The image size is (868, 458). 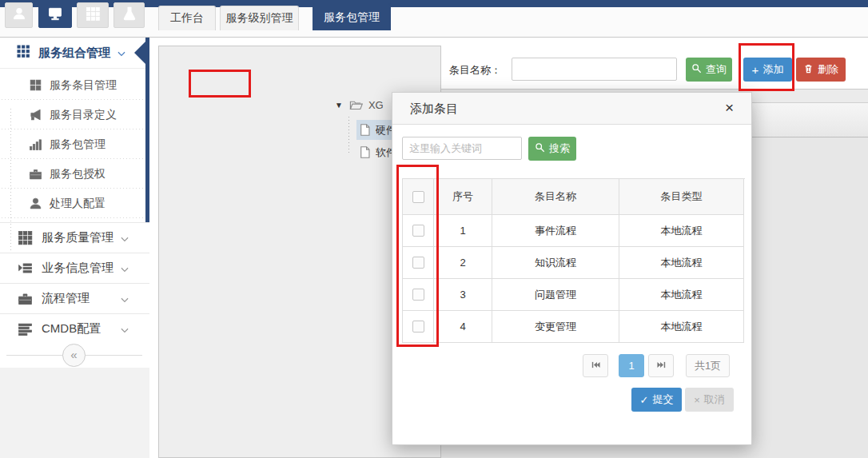 I want to click on cell-name: 事件流程, so click(x=556, y=231).